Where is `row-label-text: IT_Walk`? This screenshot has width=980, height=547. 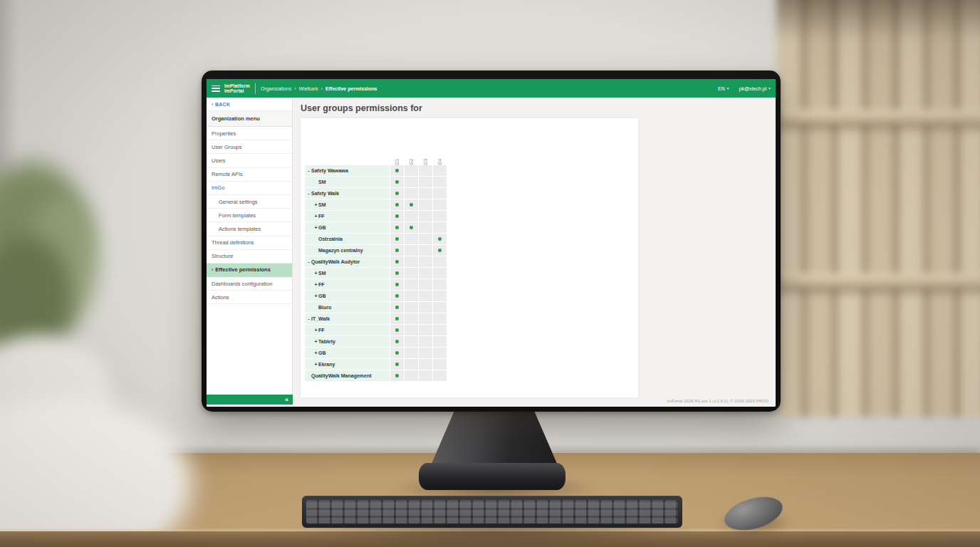
row-label-text: IT_Walk is located at coordinates (320, 319).